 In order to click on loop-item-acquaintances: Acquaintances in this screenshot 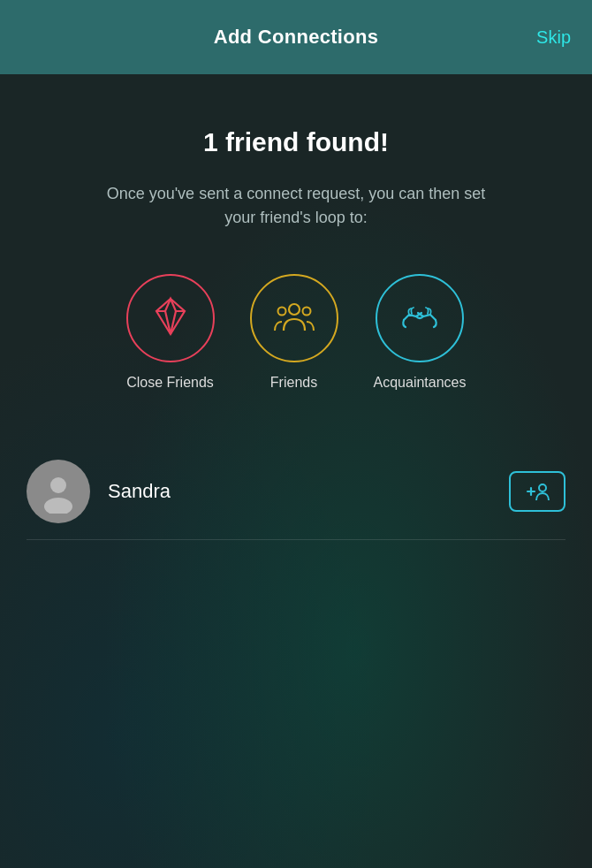, I will do `click(421, 332)`.